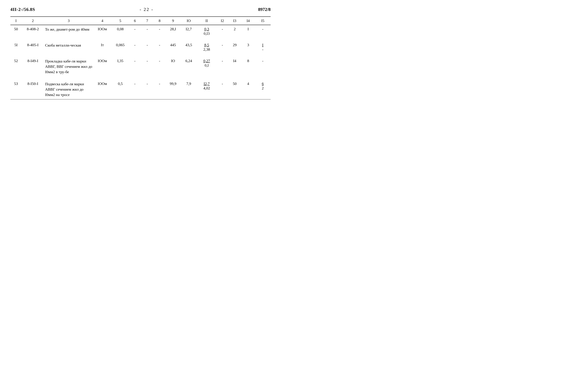 The width and height of the screenshot is (562, 392). Describe the element at coordinates (140, 21) in the screenshot. I see `column-header-row: I 2 3 4 5 6 7 8 9 IO II I2 I3 I4 I5` at that location.